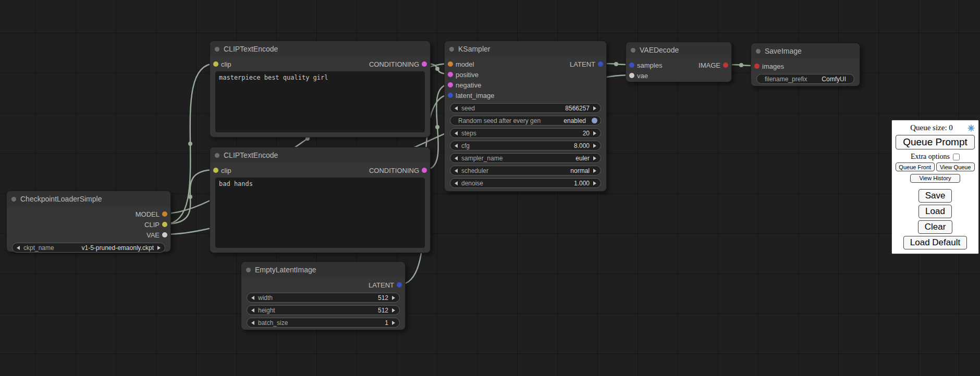 The height and width of the screenshot is (376, 980). I want to click on seed-widget: seed 8566257, so click(525, 108).